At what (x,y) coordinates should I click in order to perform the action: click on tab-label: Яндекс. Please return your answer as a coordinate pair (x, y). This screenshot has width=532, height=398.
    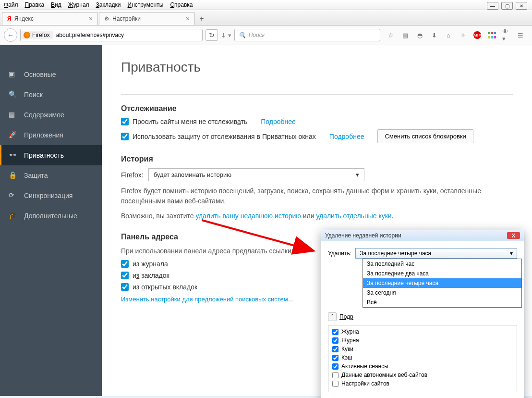
    Looking at the image, I should click on (24, 19).